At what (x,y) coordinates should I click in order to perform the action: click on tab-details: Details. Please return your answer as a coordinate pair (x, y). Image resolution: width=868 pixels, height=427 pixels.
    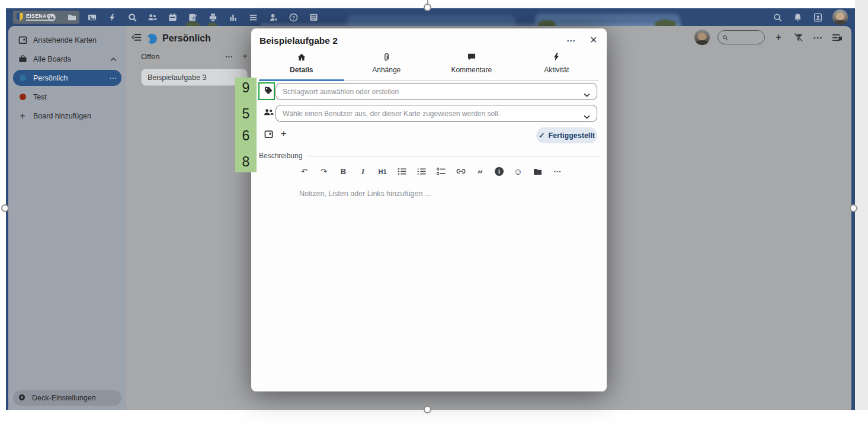
    Looking at the image, I should click on (302, 66).